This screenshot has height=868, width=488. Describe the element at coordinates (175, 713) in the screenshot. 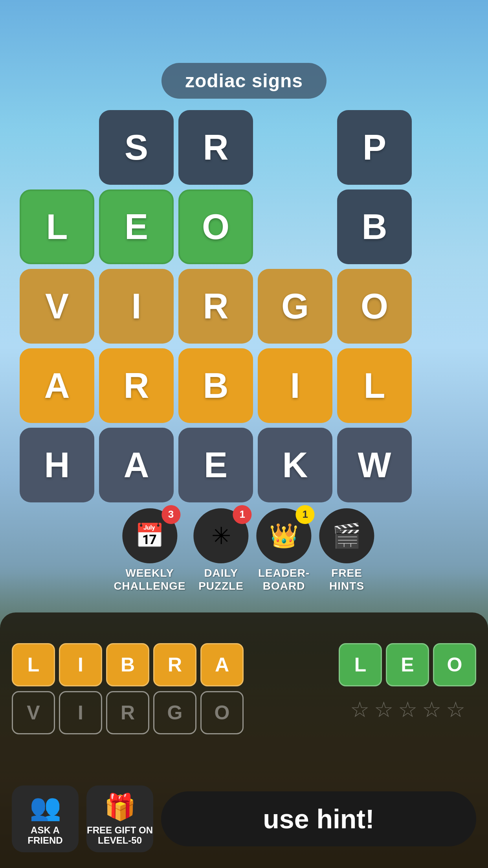

I see `virgo-g: G` at that location.